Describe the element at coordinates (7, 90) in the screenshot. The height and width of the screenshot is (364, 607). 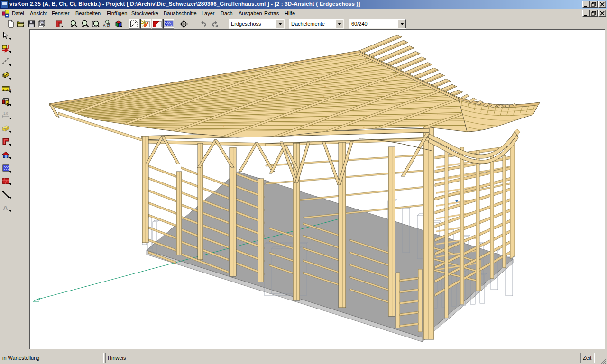
I see `svg-text: 1 2 3` at that location.